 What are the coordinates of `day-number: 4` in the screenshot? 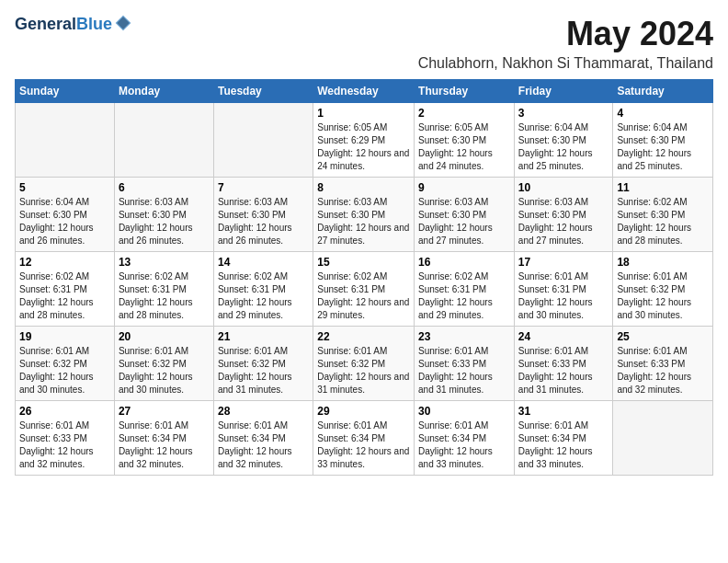 It's located at (663, 113).